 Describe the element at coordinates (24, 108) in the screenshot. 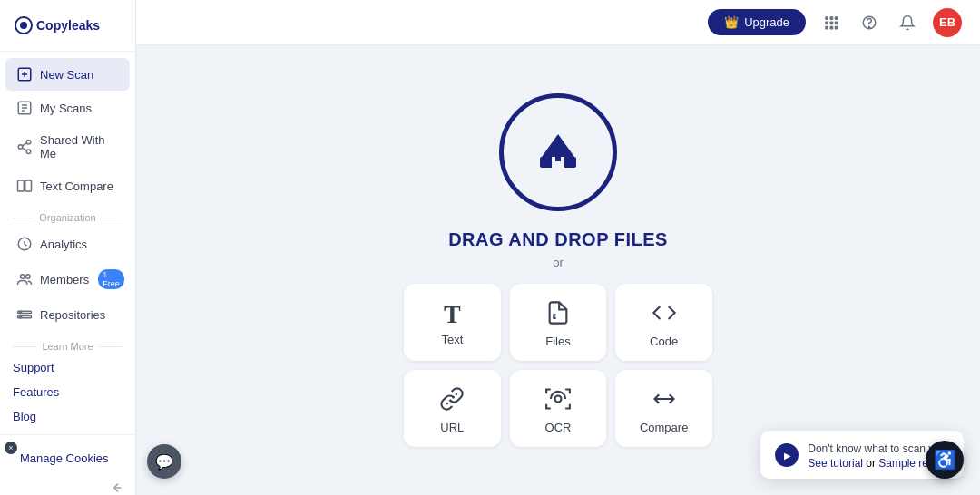

I see `my-scans-icon` at that location.